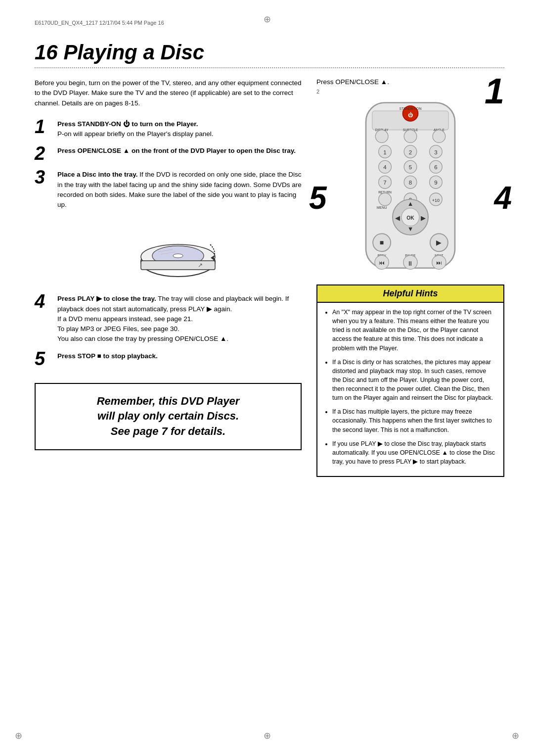 The width and height of the screenshot is (534, 756). What do you see at coordinates (179, 319) in the screenshot?
I see `step-4-content: Press PLAY ▶ to close the tray. The tray…` at bounding box center [179, 319].